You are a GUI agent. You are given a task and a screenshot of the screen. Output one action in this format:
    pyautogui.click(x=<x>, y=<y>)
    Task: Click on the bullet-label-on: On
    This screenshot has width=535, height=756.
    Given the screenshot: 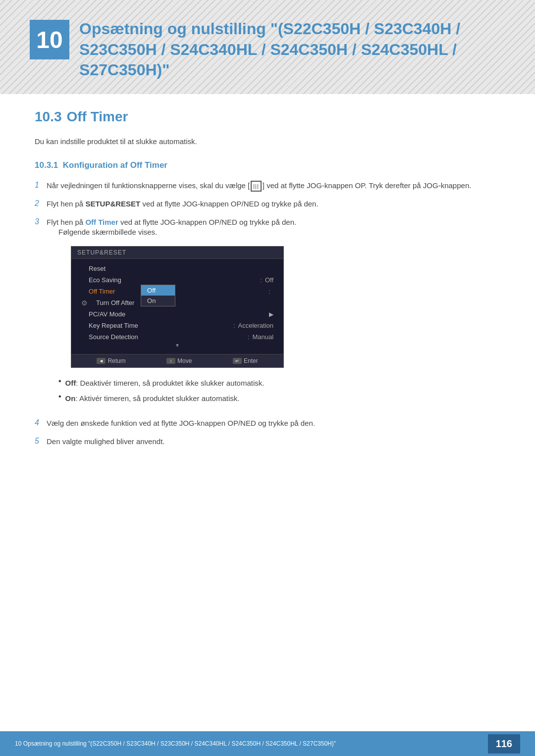 What is the action you would take?
    pyautogui.click(x=70, y=398)
    